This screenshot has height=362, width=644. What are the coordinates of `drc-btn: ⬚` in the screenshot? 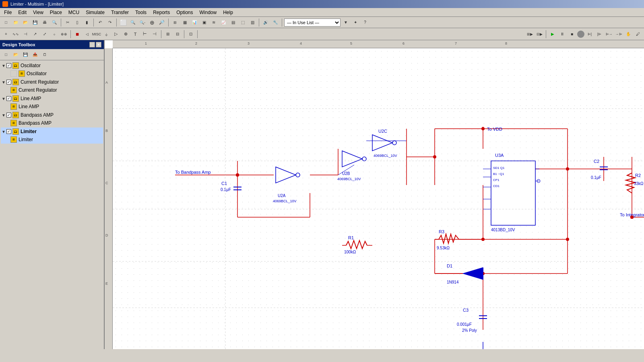 It's located at (243, 23).